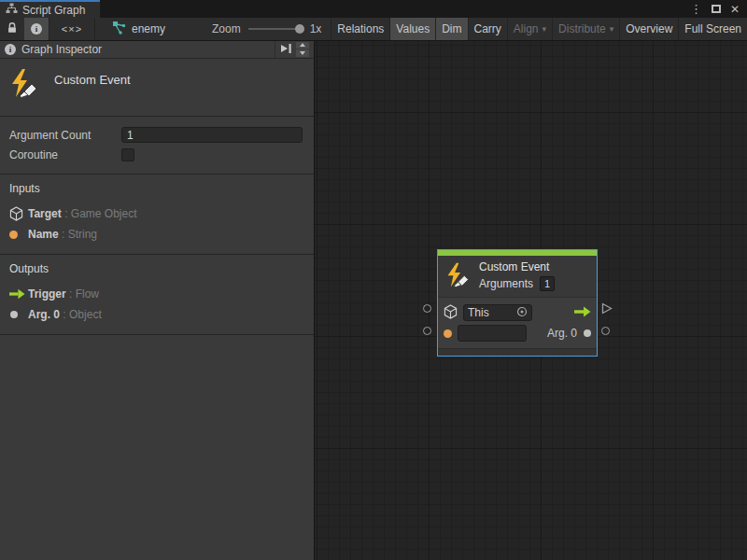 Image resolution: width=747 pixels, height=560 pixels. What do you see at coordinates (157, 50) in the screenshot?
I see `inspector-header: i Graph Inspector` at bounding box center [157, 50].